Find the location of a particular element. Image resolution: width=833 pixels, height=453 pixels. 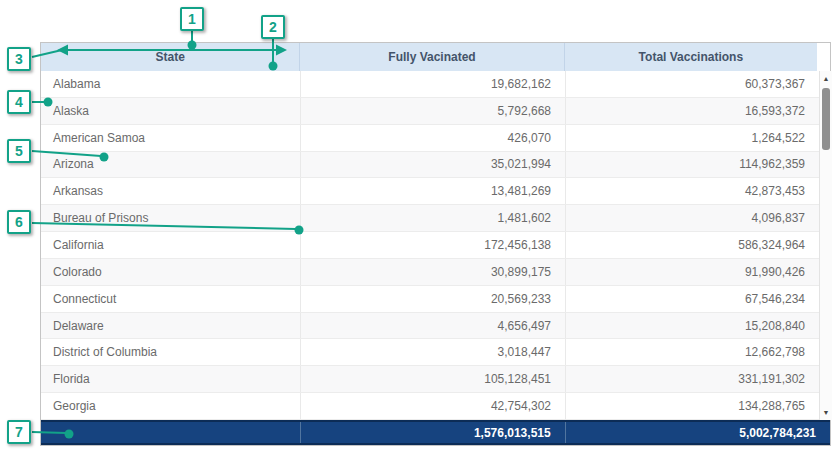

fully-vaccinated-cell: 20,569,233 is located at coordinates (434, 299).